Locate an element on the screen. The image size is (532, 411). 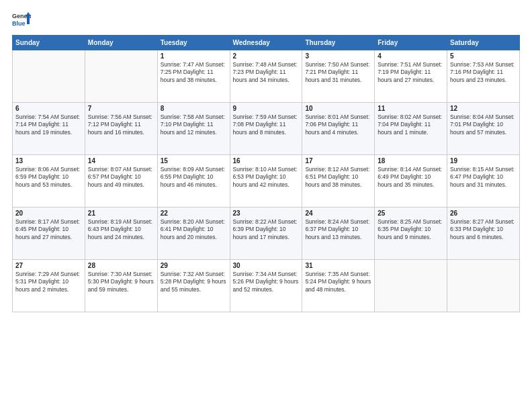
day-cell: 9Sunrise: 7:59 AM Sunset: 7:08 PM Daylig… is located at coordinates (266, 129).